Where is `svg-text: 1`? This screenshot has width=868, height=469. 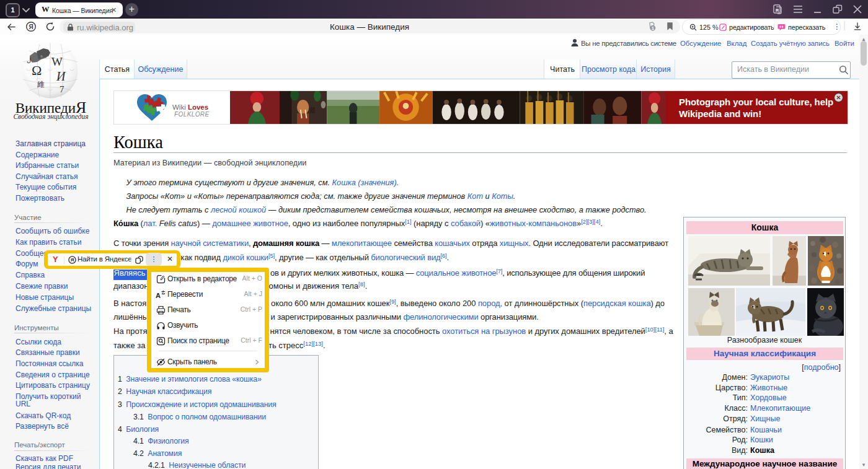 svg-text: 1 is located at coordinates (653, 28).